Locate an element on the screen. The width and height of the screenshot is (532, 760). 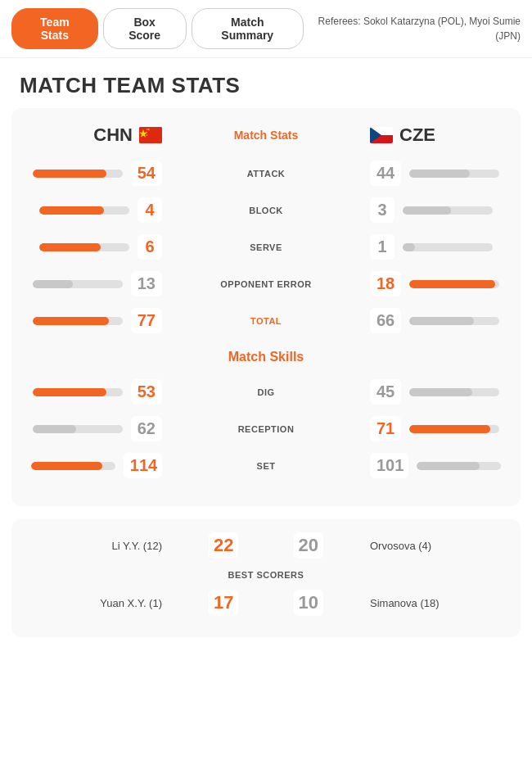
stat-left-sk-2: 114 is located at coordinates (97, 465).